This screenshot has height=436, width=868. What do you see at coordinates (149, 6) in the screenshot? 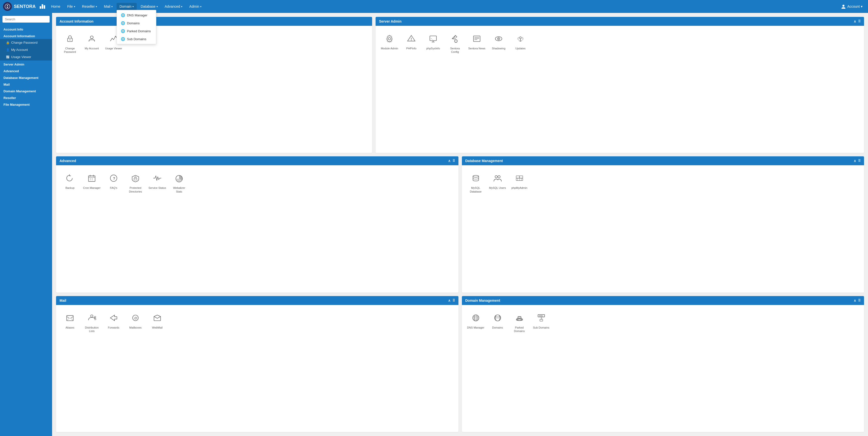
I see `nav-database: Database ▾` at bounding box center [149, 6].